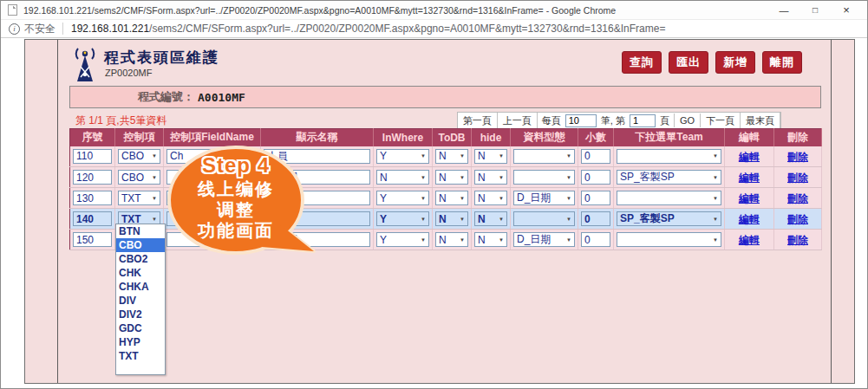 This screenshot has width=868, height=389. I want to click on export-button: 匯出, so click(689, 62).